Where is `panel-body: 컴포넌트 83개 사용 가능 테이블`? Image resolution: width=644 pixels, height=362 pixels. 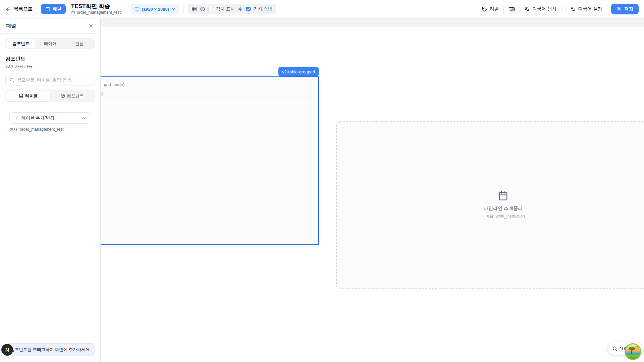 panel-body: 컴포넌트 83개 사용 가능 테이블 is located at coordinates (50, 97).